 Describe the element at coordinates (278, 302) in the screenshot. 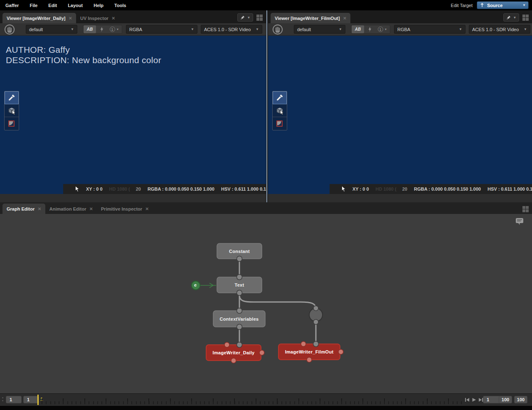

I see `node-connections` at that location.